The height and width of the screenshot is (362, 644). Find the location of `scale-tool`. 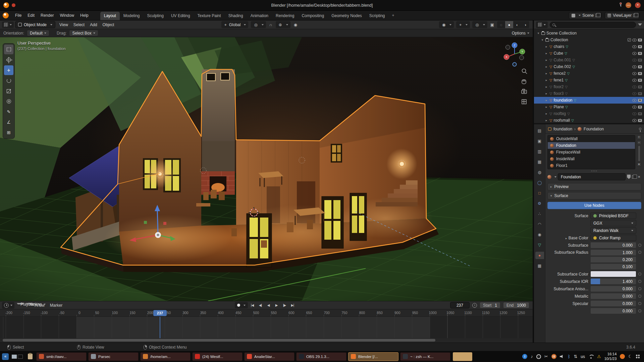

scale-tool is located at coordinates (9, 91).